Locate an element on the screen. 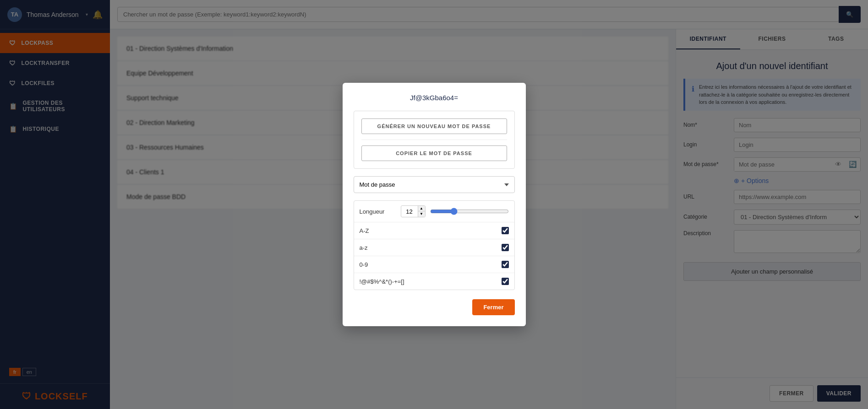 The image size is (868, 409). separator is located at coordinates (434, 140).